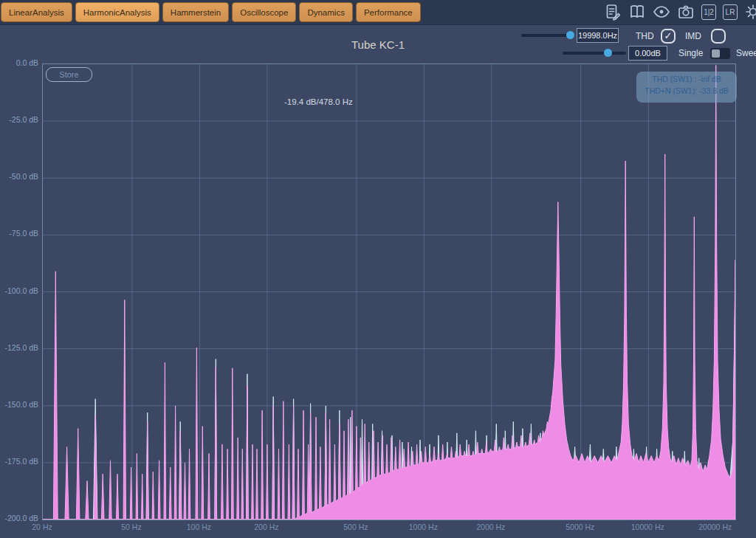  Describe the element at coordinates (378, 13) in the screenshot. I see `tab-bar: LinearAnalysisHarmonicAnalysisHammerstei…` at that location.